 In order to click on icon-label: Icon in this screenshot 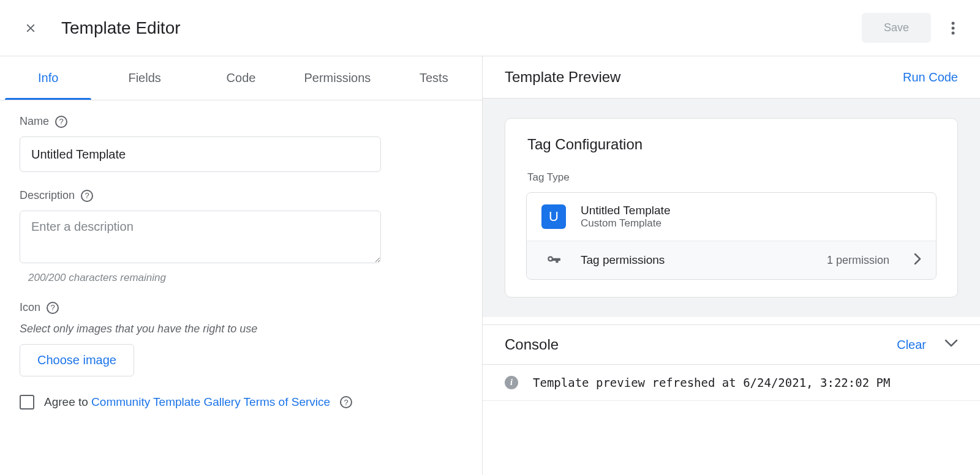, I will do `click(30, 307)`.